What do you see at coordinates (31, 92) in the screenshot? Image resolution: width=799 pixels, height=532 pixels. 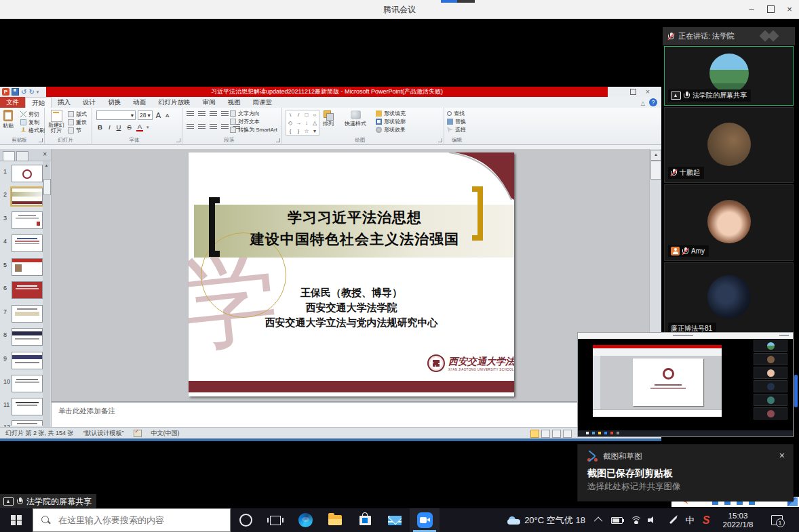 I see `redo-icon: ↻` at bounding box center [31, 92].